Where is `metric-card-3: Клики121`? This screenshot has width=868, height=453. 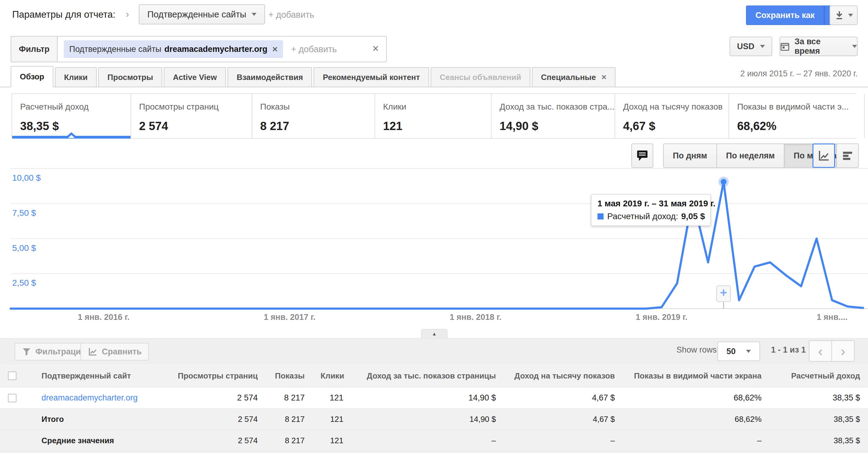
metric-card-3: Клики121 is located at coordinates (433, 116).